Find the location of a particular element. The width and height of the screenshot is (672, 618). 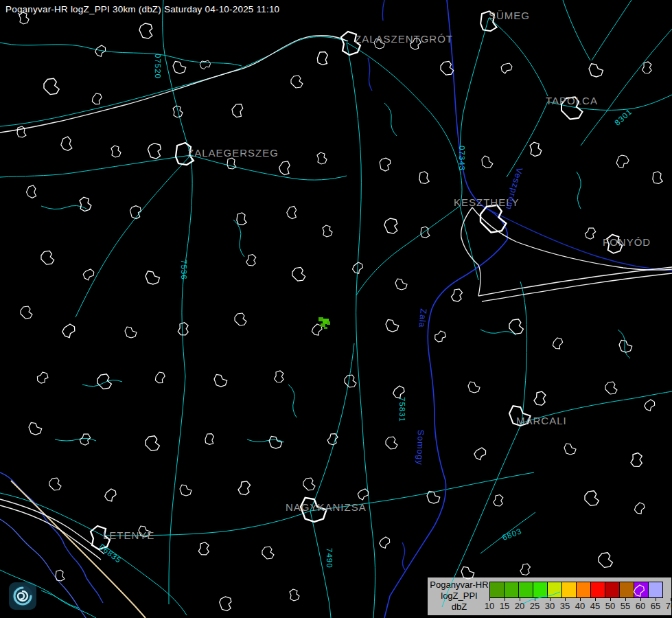

city-label: NAGYKANIZSA is located at coordinates (326, 507).